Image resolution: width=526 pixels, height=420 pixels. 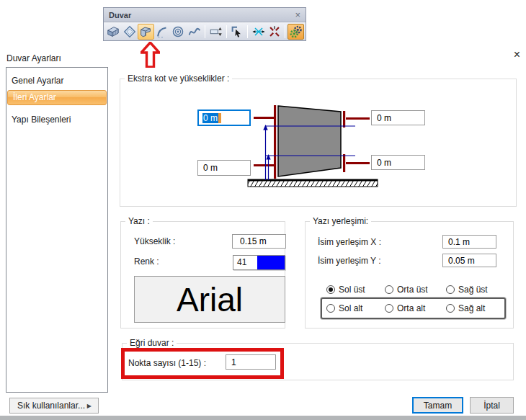 I want to click on radio-label: Sağ üst, so click(x=473, y=290).